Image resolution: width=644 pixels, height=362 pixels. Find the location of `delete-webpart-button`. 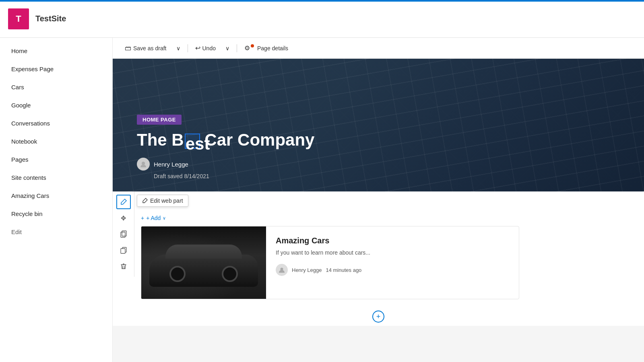

delete-webpart-button is located at coordinates (124, 266).